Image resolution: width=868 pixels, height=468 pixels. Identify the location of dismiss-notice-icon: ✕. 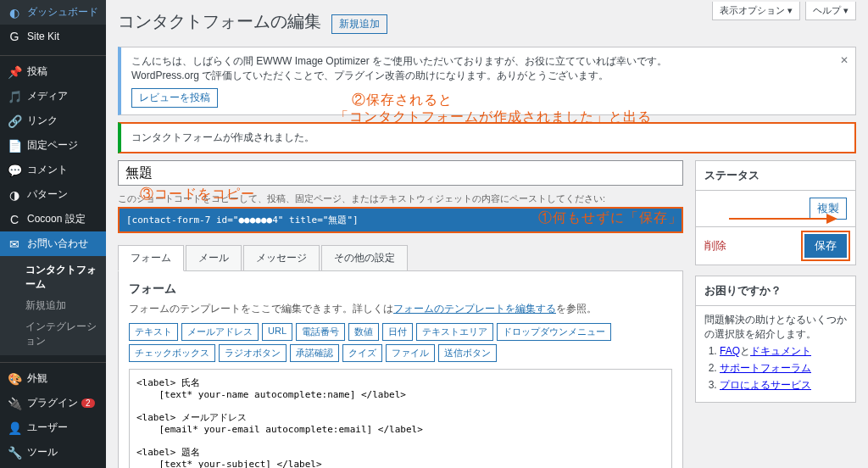
(844, 60).